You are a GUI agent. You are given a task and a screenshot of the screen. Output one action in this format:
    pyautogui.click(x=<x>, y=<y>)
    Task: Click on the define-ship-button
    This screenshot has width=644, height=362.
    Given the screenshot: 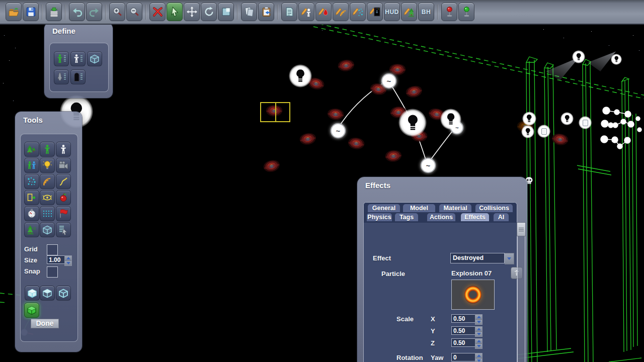 What is the action you would take?
    pyautogui.click(x=61, y=77)
    